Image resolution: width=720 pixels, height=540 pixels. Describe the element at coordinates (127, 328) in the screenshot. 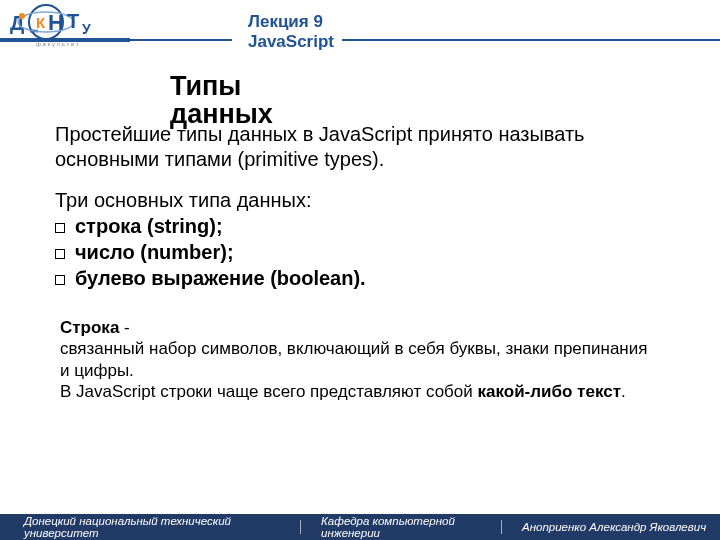

I see `dash: -` at that location.